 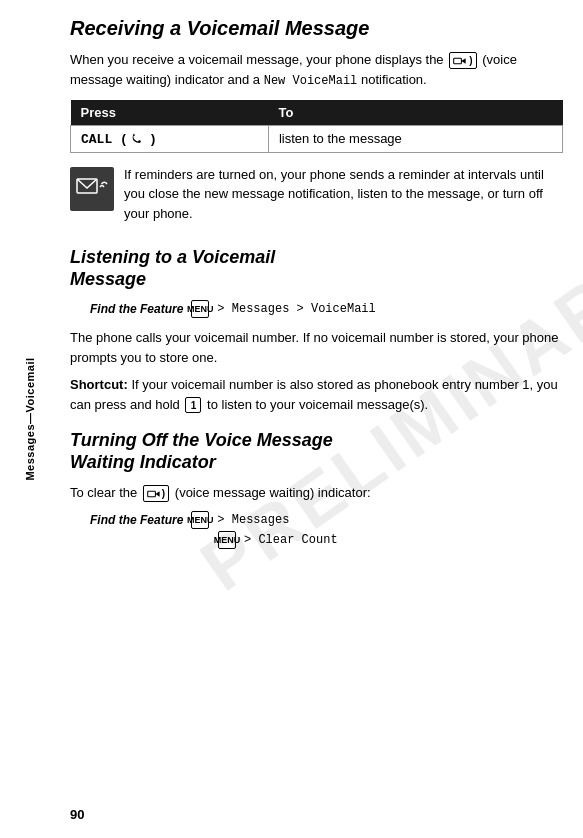 What do you see at coordinates (316, 268) in the screenshot?
I see `section2-title: Listening to a VoicemailMessage` at bounding box center [316, 268].